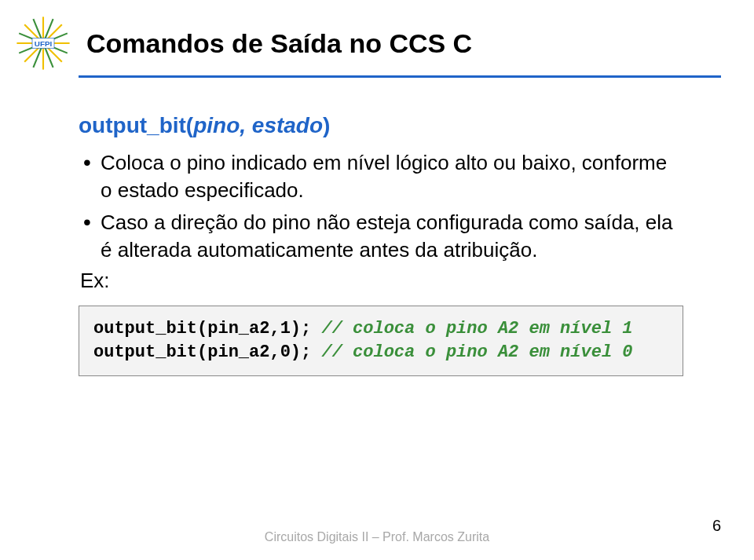  What do you see at coordinates (477, 328) in the screenshot?
I see `code-comment: // coloca o pino A2 em nível 1` at bounding box center [477, 328].